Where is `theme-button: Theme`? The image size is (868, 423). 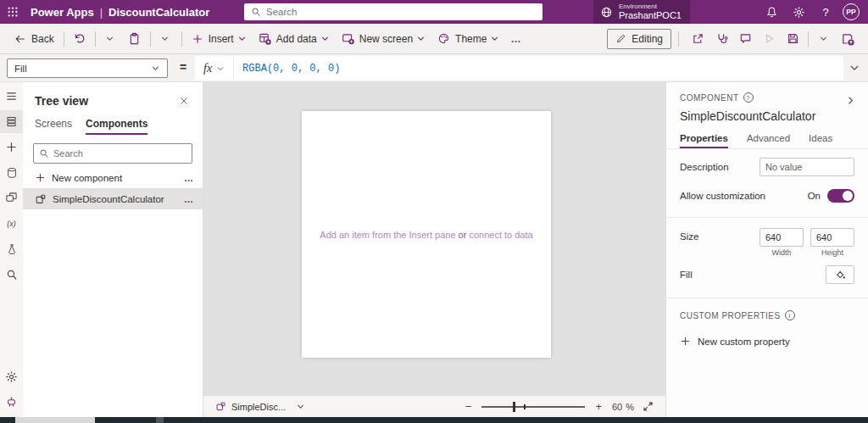 theme-button: Theme is located at coordinates (468, 39).